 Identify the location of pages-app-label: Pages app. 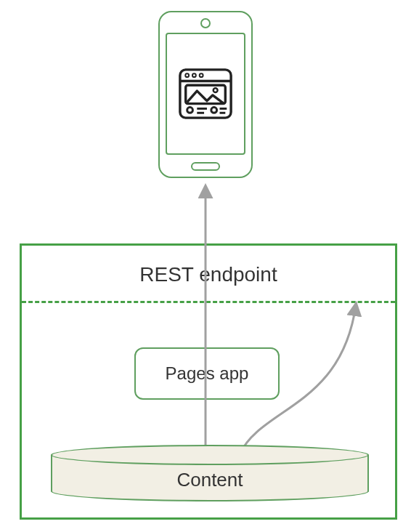
(208, 374).